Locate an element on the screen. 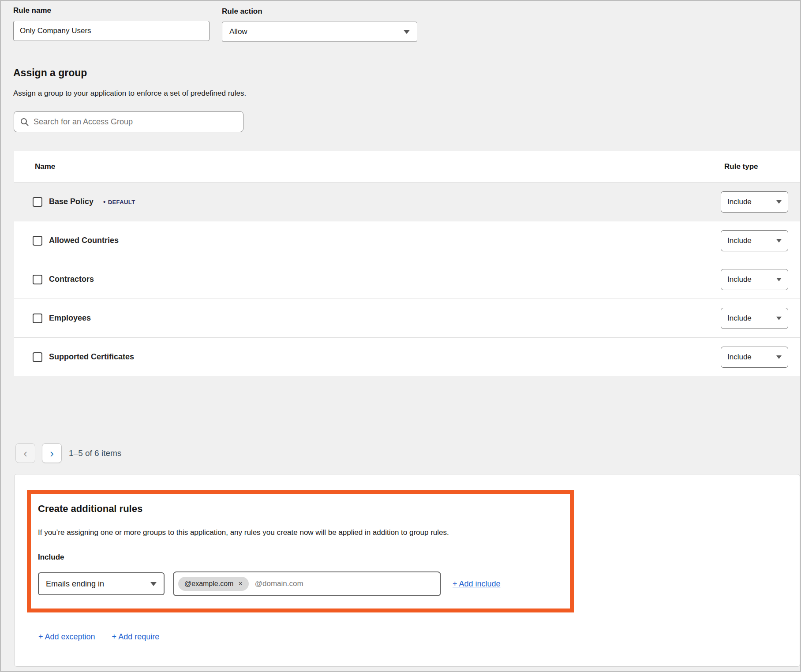 Image resolution: width=801 pixels, height=672 pixels. rule-name-label: Rule name is located at coordinates (111, 11).